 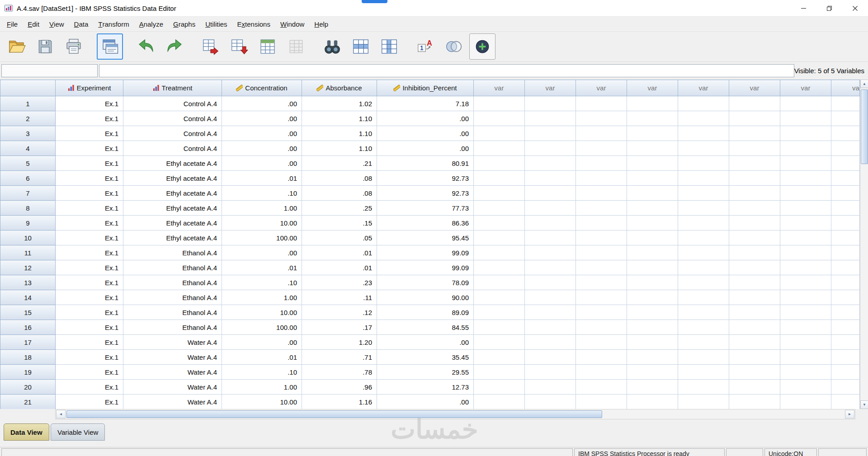 I want to click on cell-value-editor, so click(x=447, y=71).